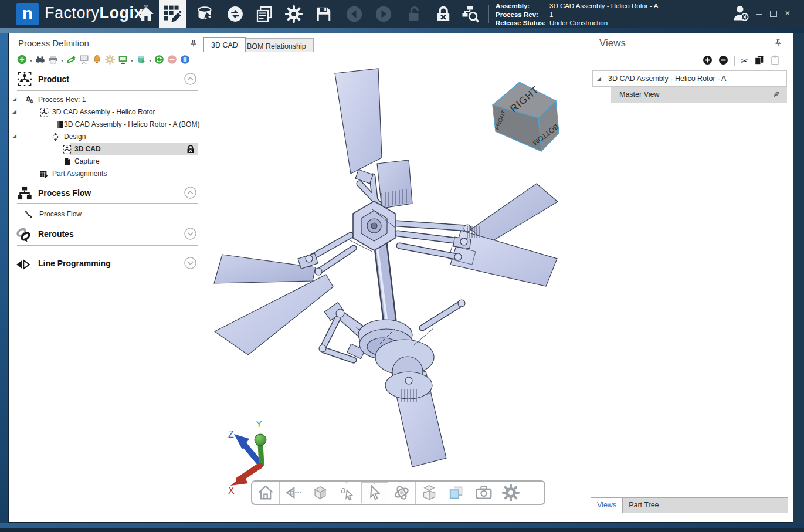 Image resolution: width=804 pixels, height=532 pixels. Describe the element at coordinates (84, 61) in the screenshot. I see `present-icon` at that location.